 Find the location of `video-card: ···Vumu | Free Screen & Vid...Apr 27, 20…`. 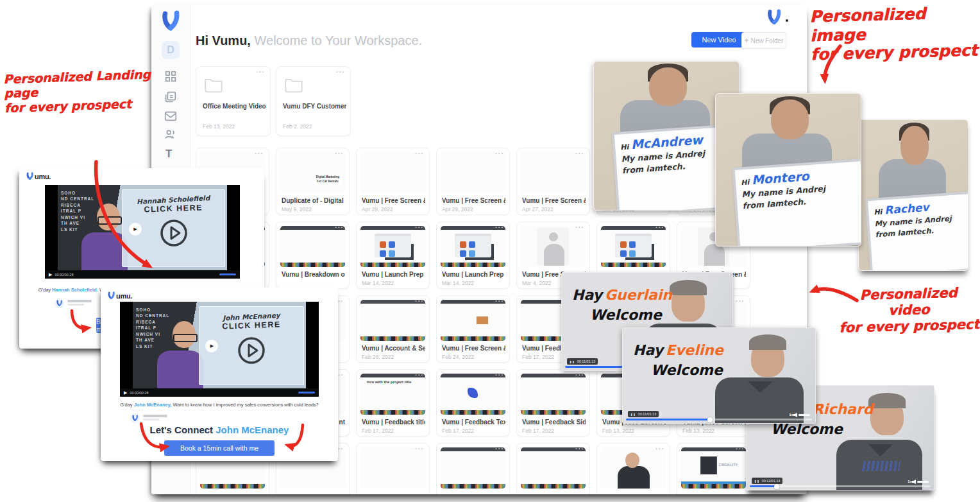

video-card: ···Vumu | Free Screen & Vid...Apr 27, 20… is located at coordinates (553, 181).